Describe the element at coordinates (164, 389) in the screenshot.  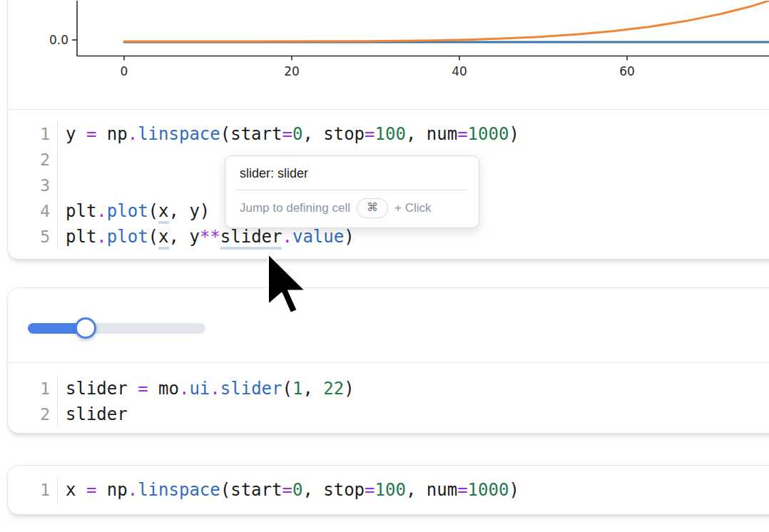
I see `code-token: mo` at that location.